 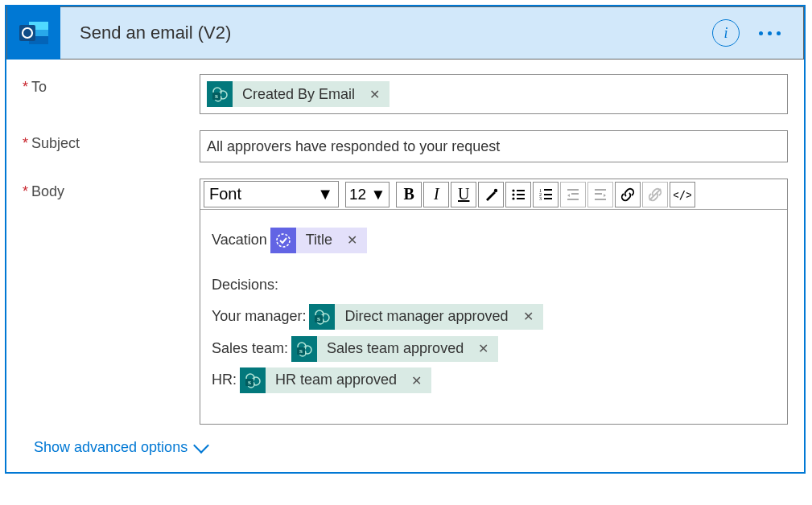 I want to click on to-label: *To, so click(x=111, y=85).